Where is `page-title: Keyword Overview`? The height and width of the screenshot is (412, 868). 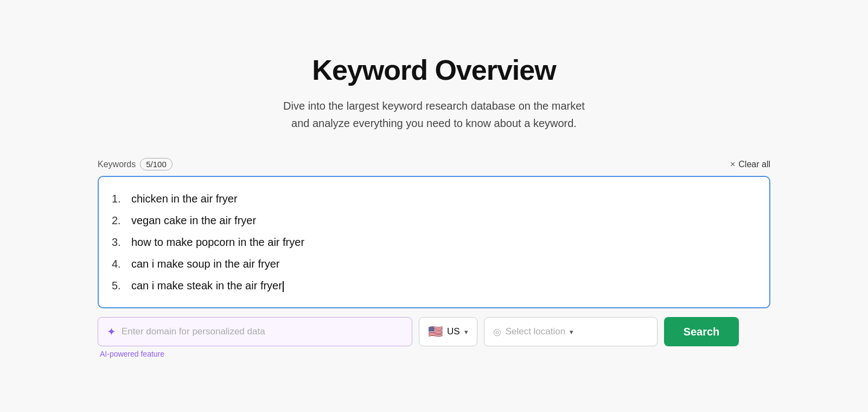 page-title: Keyword Overview is located at coordinates (434, 70).